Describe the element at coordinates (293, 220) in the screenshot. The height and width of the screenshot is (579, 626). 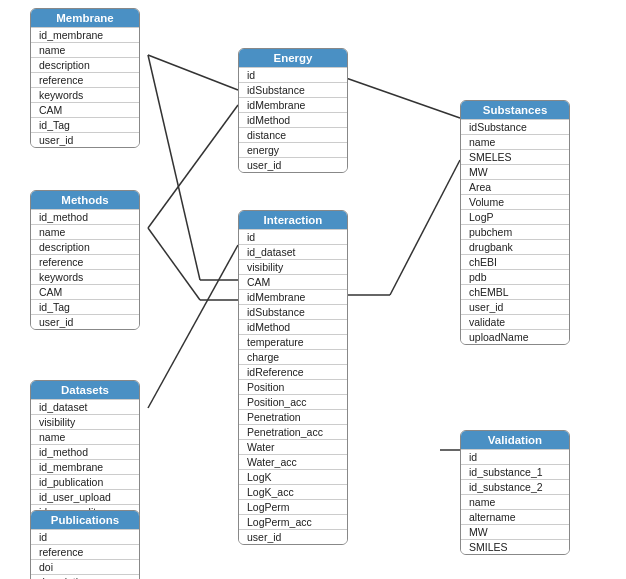
I see `table-header-interaction: Interaction` at that location.